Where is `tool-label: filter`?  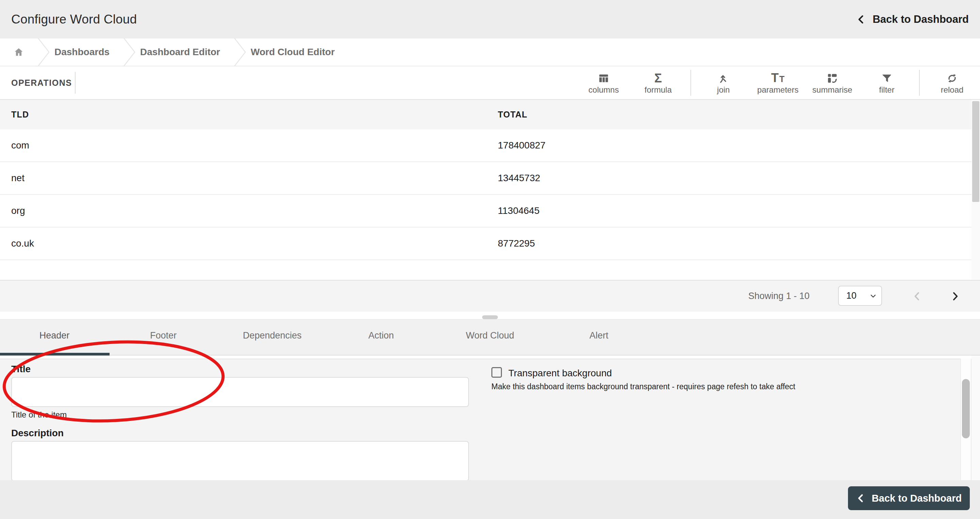 tool-label: filter is located at coordinates (886, 90).